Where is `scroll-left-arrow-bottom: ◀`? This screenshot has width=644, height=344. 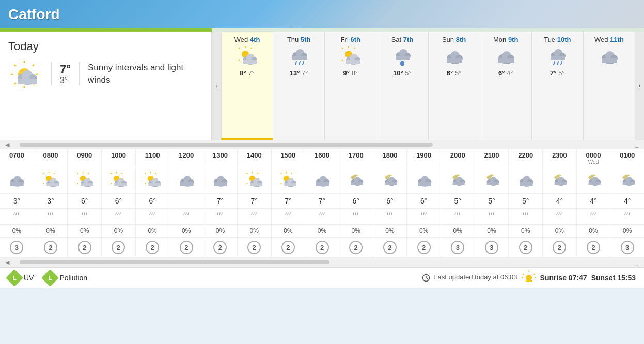 scroll-left-arrow-bottom: ◀ is located at coordinates (7, 262).